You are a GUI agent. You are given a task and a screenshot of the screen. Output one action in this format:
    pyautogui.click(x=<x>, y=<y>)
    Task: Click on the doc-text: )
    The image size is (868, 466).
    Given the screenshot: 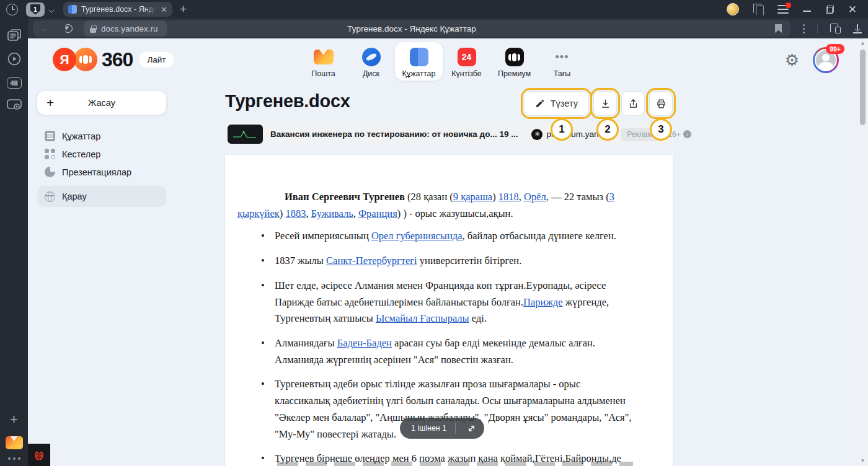 What is the action you would take?
    pyautogui.click(x=495, y=197)
    